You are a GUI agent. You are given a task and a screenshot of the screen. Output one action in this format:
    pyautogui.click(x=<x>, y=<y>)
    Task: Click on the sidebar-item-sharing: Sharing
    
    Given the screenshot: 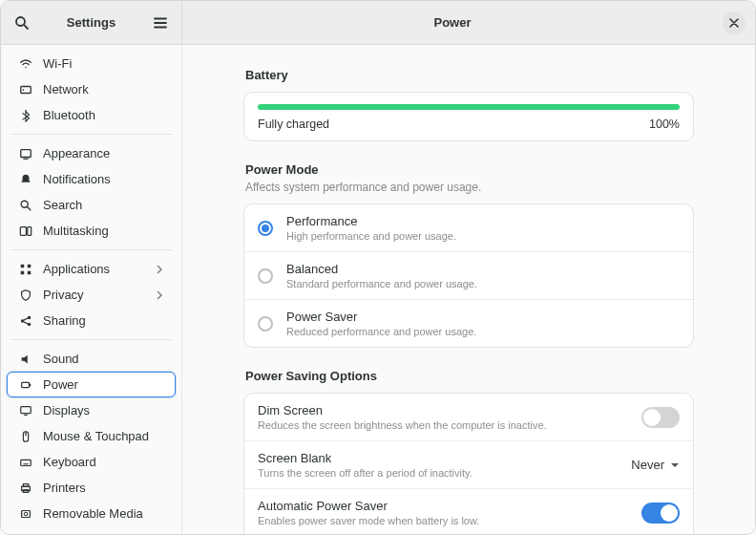 What is the action you would take?
    pyautogui.click(x=92, y=321)
    